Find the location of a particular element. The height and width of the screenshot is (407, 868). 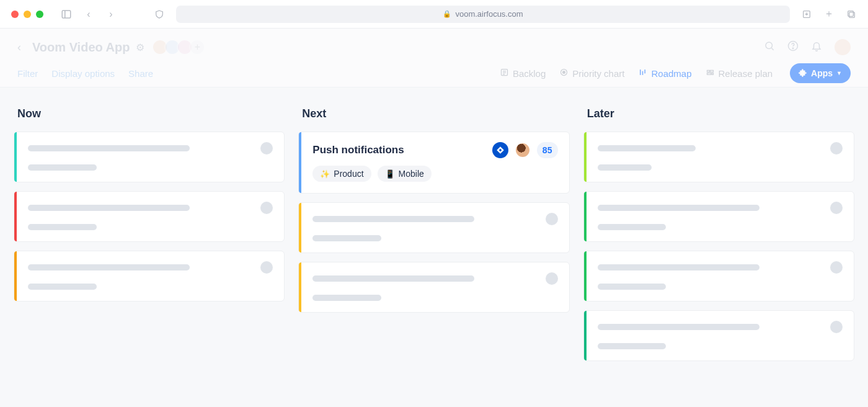

window-zoom-icon is located at coordinates (40, 14).